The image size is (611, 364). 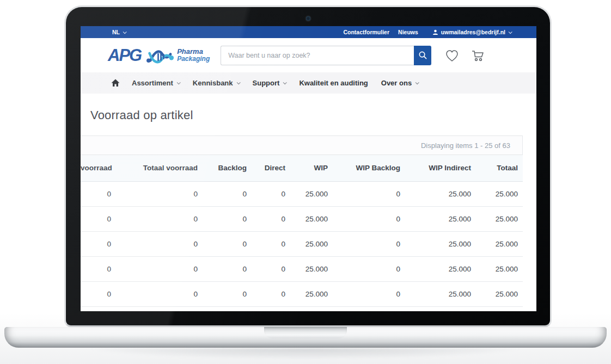 What do you see at coordinates (160, 55) in the screenshot?
I see `dna-helix-icon` at bounding box center [160, 55].